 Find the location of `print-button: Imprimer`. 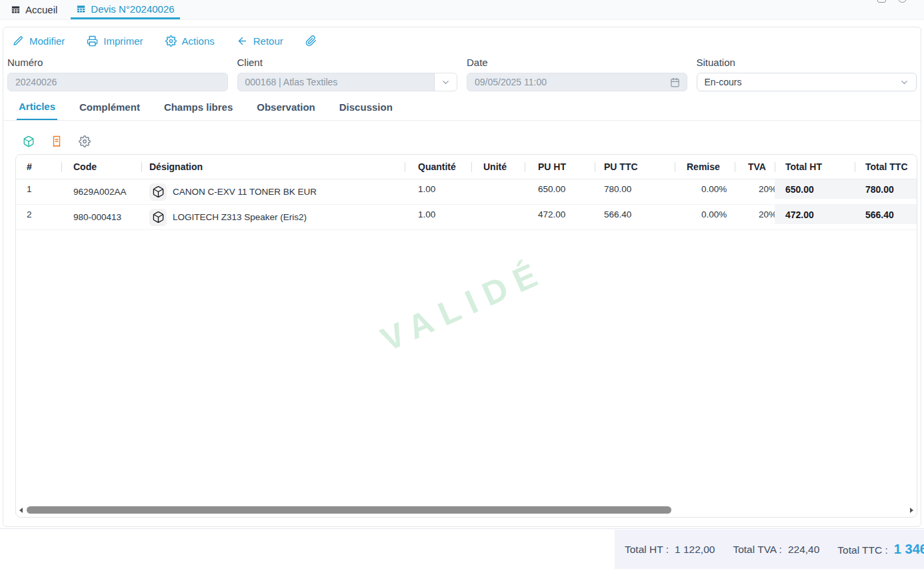

print-button: Imprimer is located at coordinates (115, 41).